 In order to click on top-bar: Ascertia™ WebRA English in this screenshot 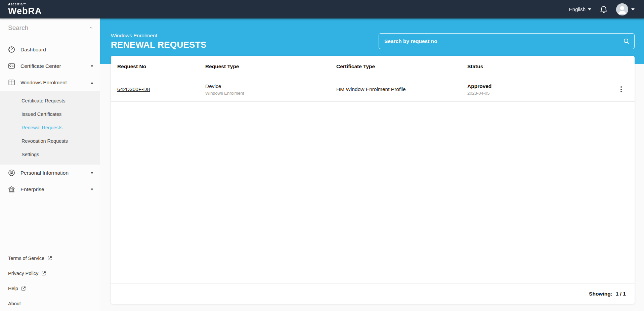, I will do `click(322, 9)`.